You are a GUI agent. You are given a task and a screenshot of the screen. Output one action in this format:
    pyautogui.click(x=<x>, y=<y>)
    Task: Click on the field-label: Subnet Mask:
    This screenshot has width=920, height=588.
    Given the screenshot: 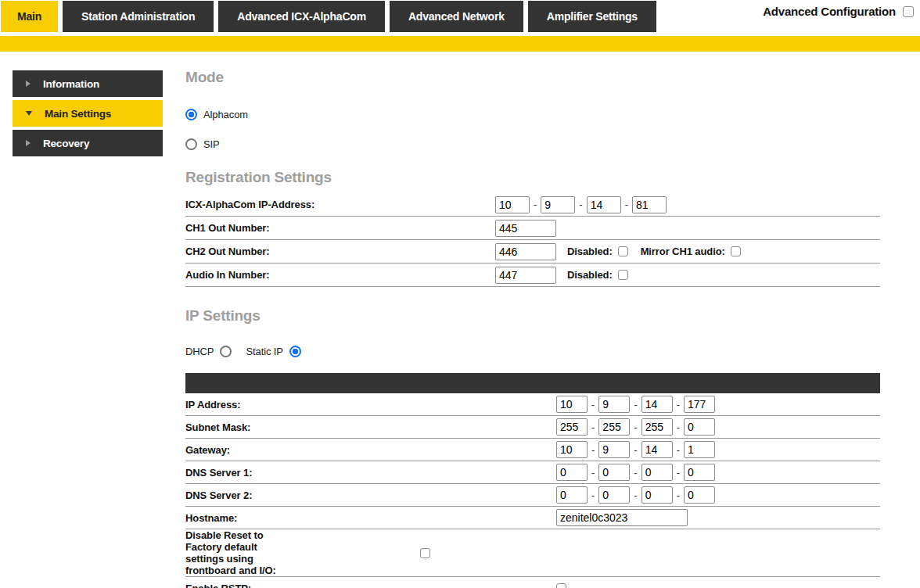 What is the action you would take?
    pyautogui.click(x=371, y=427)
    